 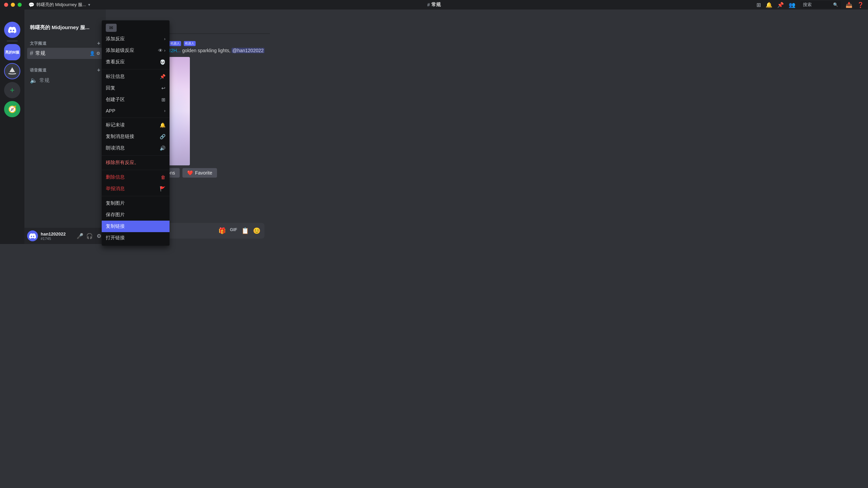 What do you see at coordinates (163, 62) in the screenshot?
I see `skull-icon: 💀` at bounding box center [163, 62].